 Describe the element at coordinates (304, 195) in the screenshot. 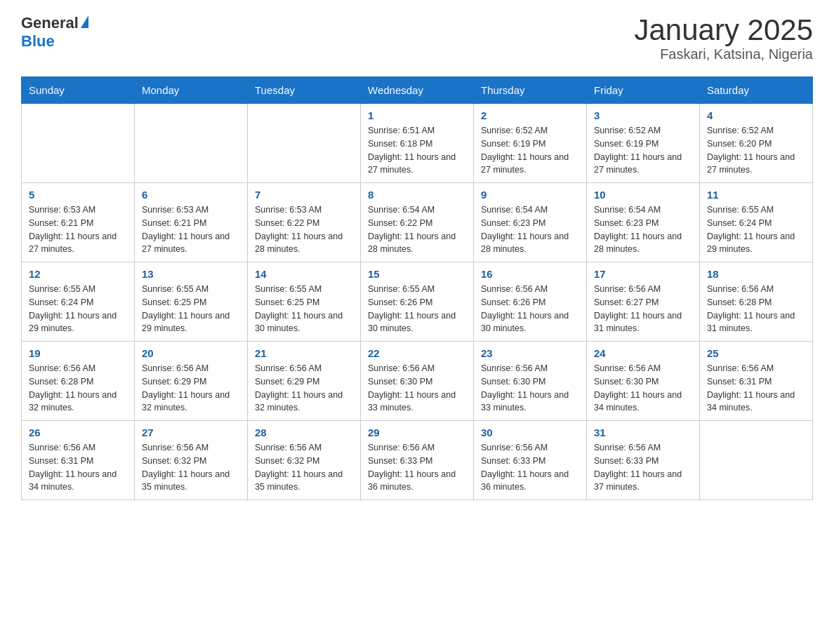

I see `day-number: 7` at that location.